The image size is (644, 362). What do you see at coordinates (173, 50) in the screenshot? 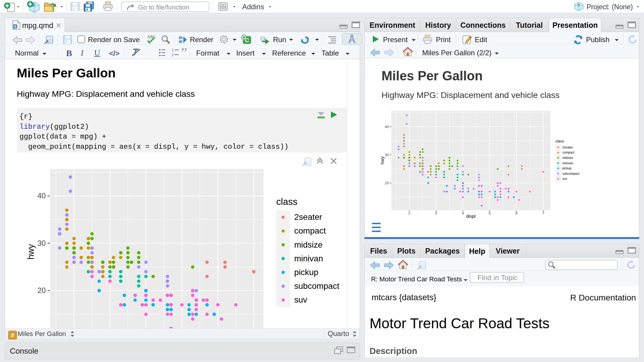
I see `svg-text: 1` at bounding box center [173, 50].